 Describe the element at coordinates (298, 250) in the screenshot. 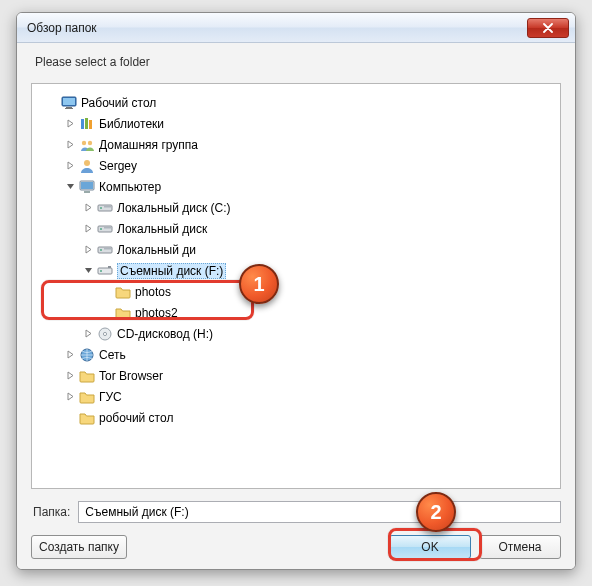

I see `tree-node: Локальный ди` at that location.